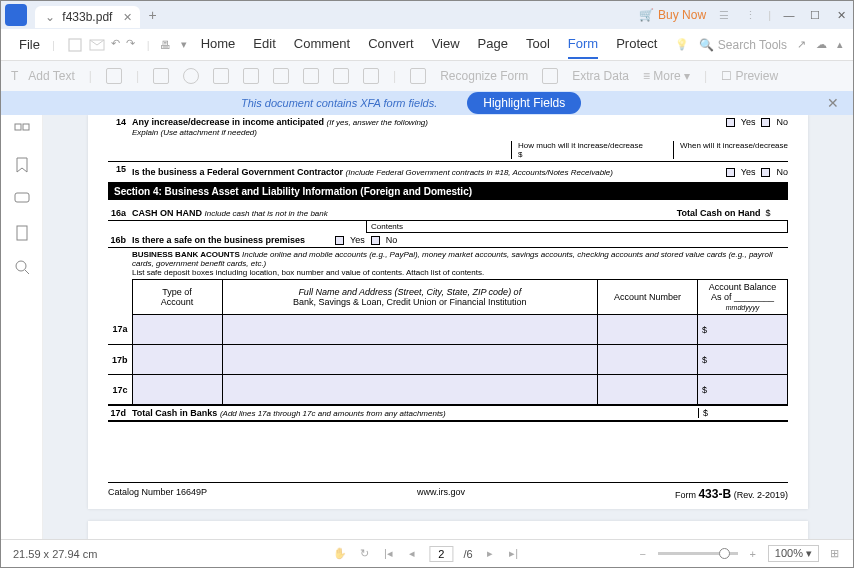 The image size is (854, 568). Describe the element at coordinates (22, 267) in the screenshot. I see `search-panel-icon` at that location.